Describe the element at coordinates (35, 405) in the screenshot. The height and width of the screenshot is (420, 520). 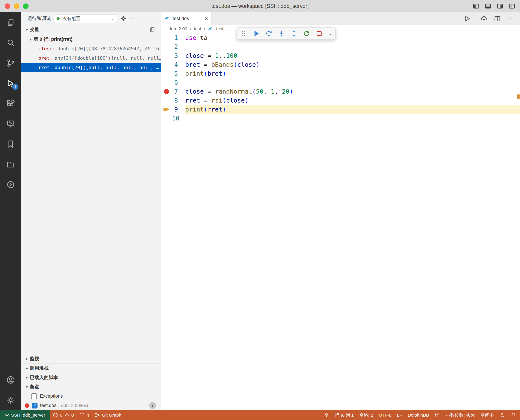
I see `breakpoint-checkbox: ✓` at that location.